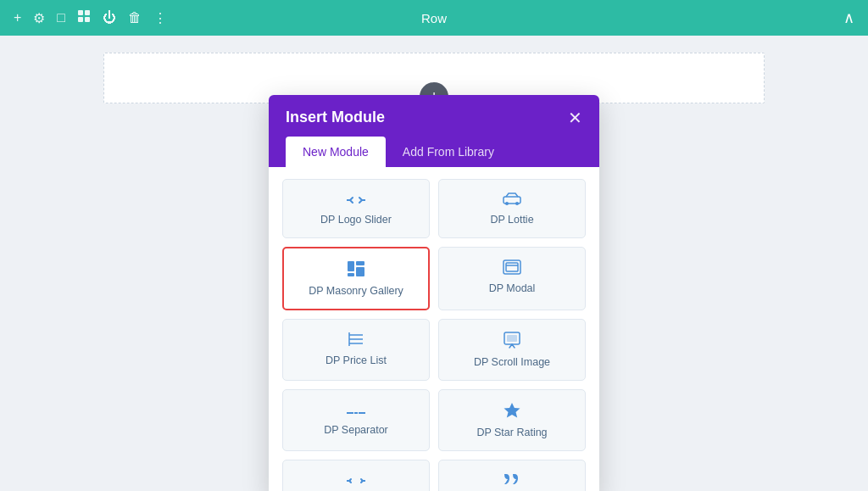 This screenshot has height=491, width=868. What do you see at coordinates (336, 152) in the screenshot?
I see `tab-new-module: New Module` at bounding box center [336, 152].